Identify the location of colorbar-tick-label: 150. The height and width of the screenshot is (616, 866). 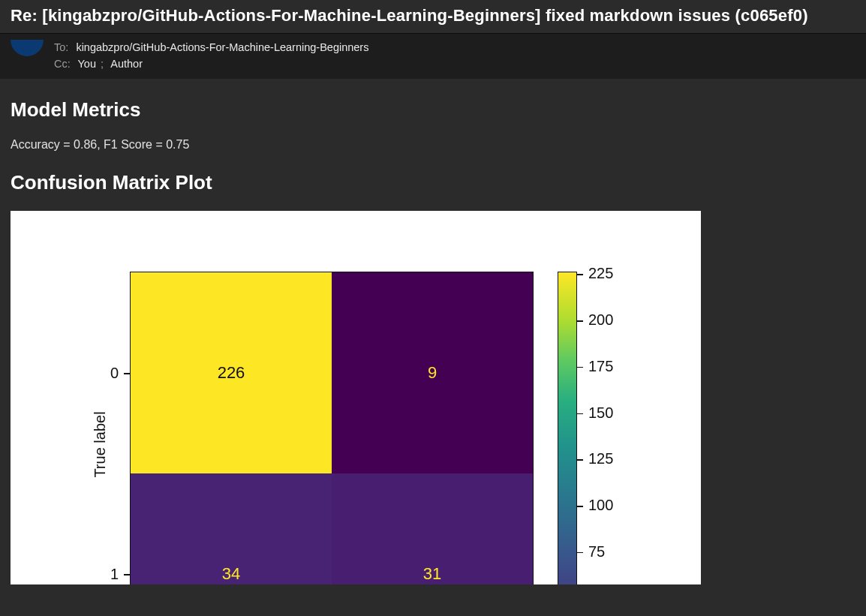
(600, 413).